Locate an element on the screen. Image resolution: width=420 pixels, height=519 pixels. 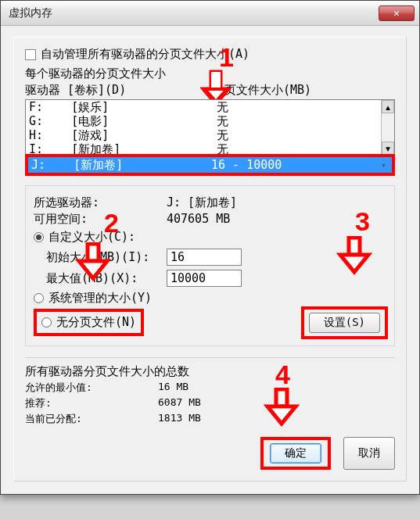
selected-drive-highlight: J: [新加卷] 16 - 10000 ▾ is located at coordinates (210, 165).